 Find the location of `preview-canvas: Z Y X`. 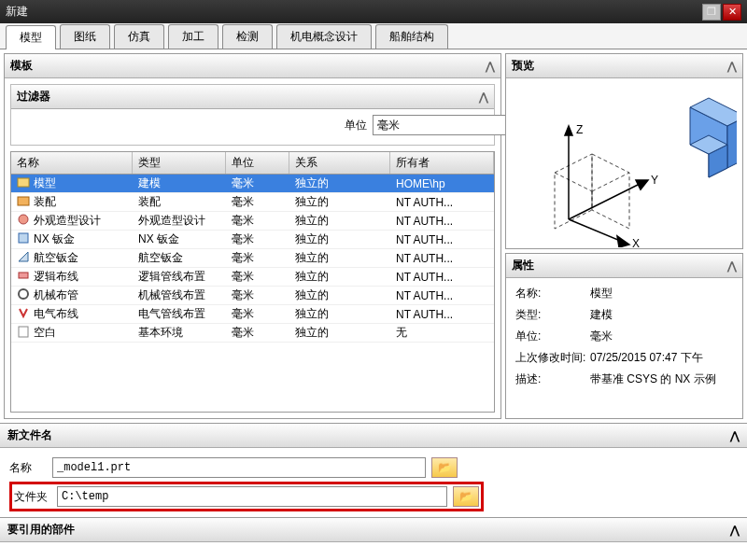

preview-canvas: Z Y X is located at coordinates (624, 163).